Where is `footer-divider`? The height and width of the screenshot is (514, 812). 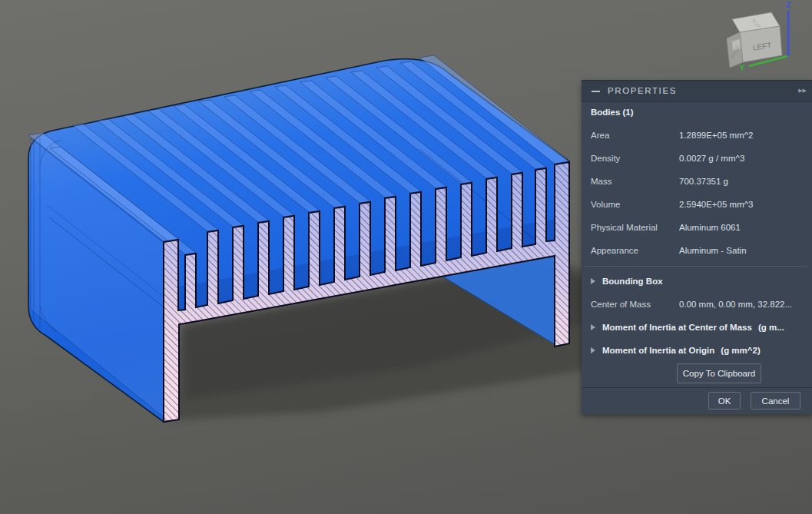
footer-divider is located at coordinates (697, 387).